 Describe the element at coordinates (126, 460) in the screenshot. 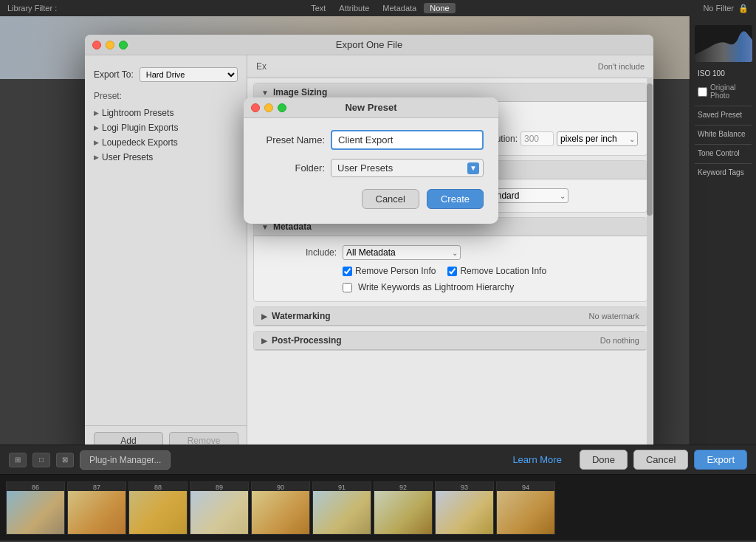

I see `plugin-manager-button: Plug-in Manager...` at that location.